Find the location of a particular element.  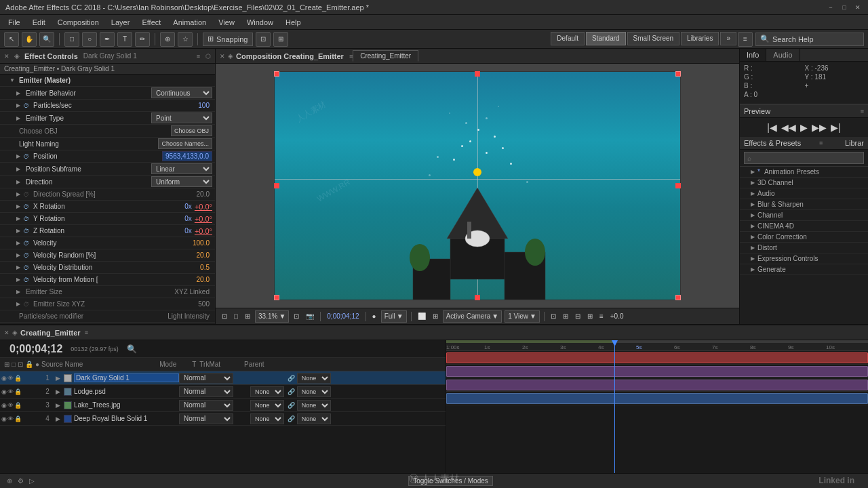

yr-stopwatch: ⏱ is located at coordinates (26, 219).